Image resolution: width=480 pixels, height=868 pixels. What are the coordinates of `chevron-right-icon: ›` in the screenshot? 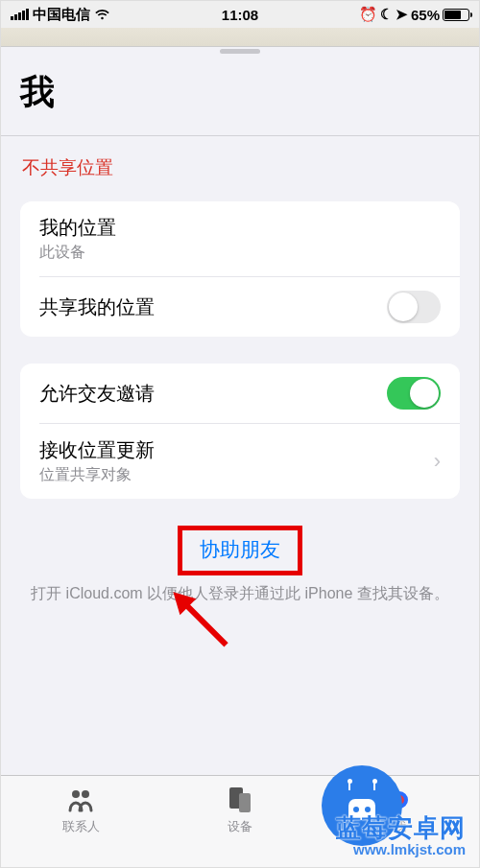 It's located at (438, 461).